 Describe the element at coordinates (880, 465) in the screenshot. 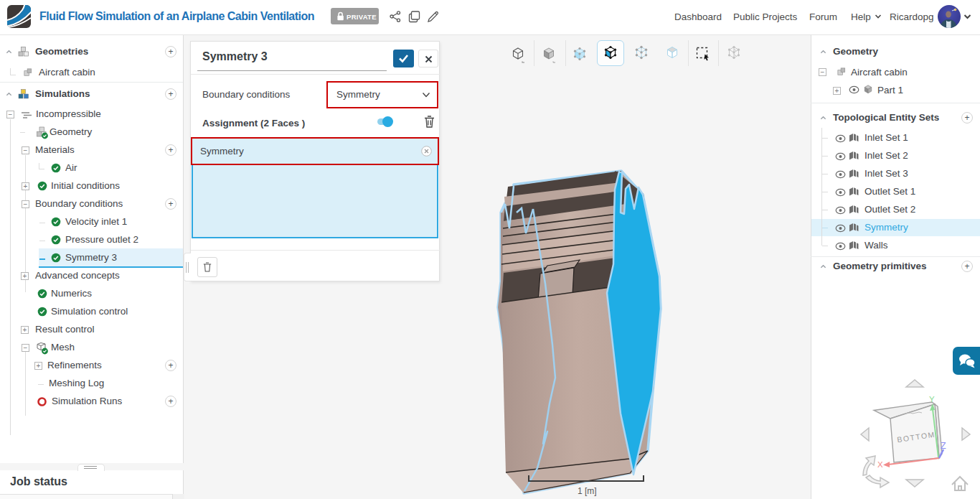

I see `svg-text: X` at that location.